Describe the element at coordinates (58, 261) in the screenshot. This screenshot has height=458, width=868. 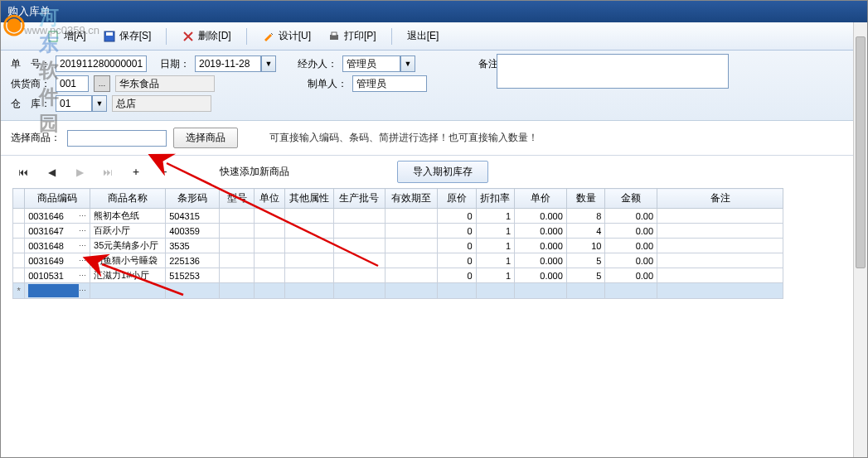
I see `cell-code: 0031649⋯` at that location.